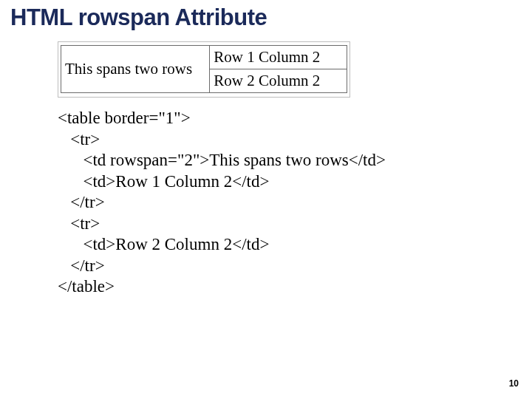 The height and width of the screenshot is (399, 532). Describe the element at coordinates (279, 81) in the screenshot. I see `example-r2c2: Row 2 Column 2` at that location.